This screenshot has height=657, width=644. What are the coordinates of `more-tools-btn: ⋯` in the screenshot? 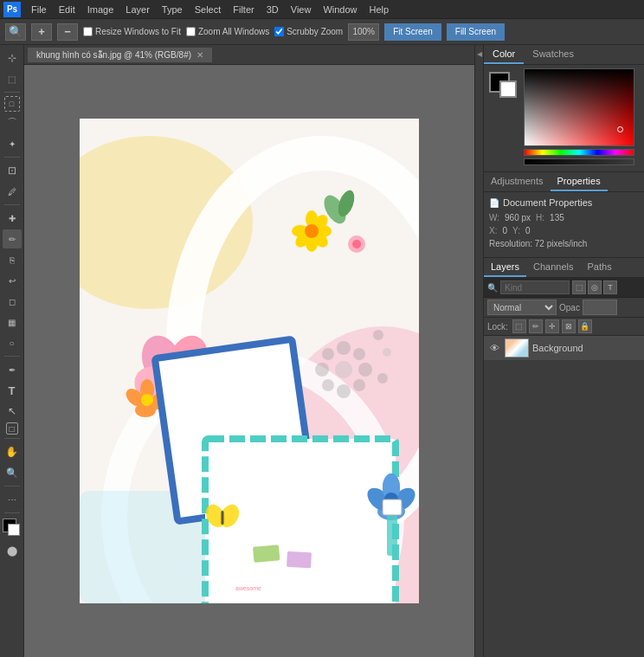 It's located at (12, 499).